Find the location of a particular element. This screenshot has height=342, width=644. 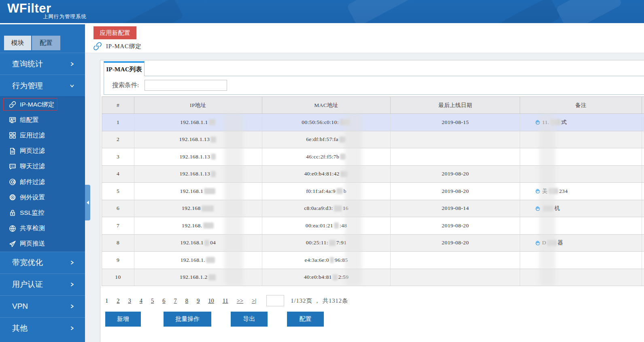

action-button-配置: 配置 is located at coordinates (305, 319).